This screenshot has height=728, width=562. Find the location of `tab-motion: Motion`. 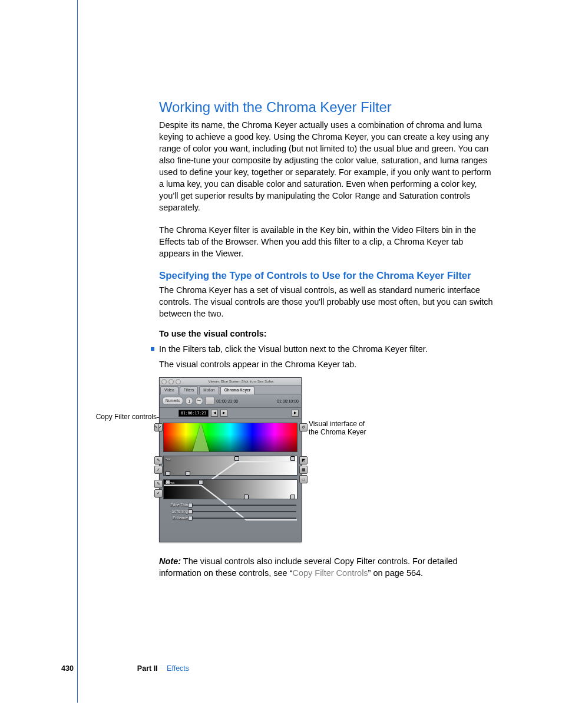

tab-motion: Motion is located at coordinates (209, 390).